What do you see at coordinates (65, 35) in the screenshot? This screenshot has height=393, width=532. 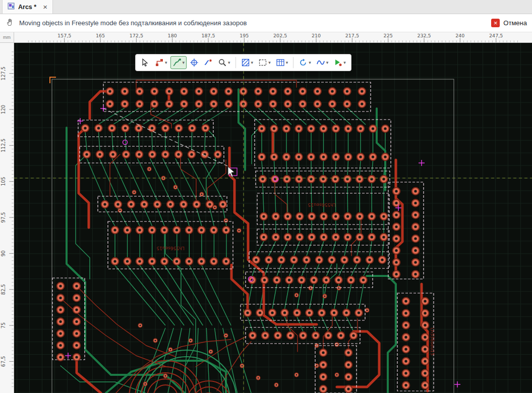 I see `svg-text: 157,5` at bounding box center [65, 35].